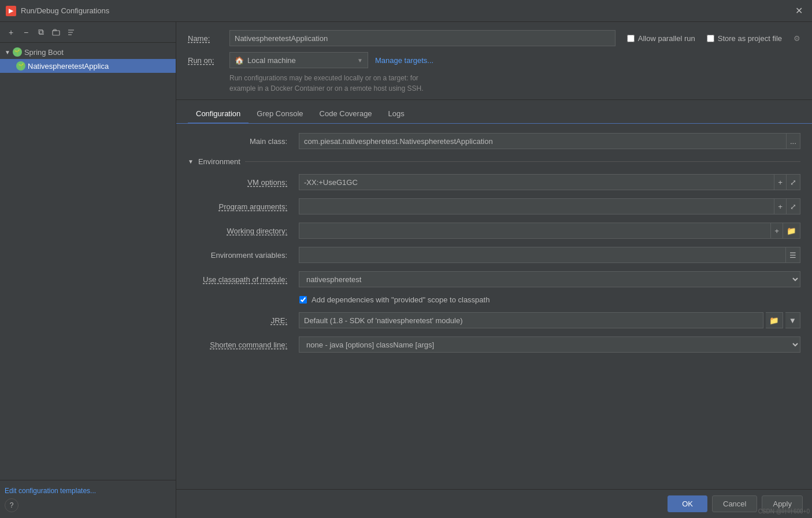  Describe the element at coordinates (535, 231) in the screenshot. I see `working-directory-input` at that location.